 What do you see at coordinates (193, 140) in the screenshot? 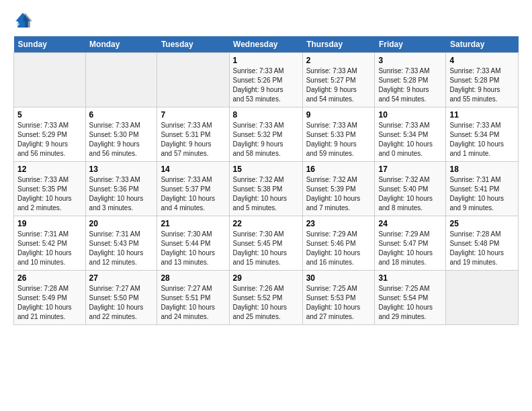
I see `day-info: Sunrise: 7:33 AM Sunset: 5:31 PM Dayligh…` at bounding box center [193, 140].